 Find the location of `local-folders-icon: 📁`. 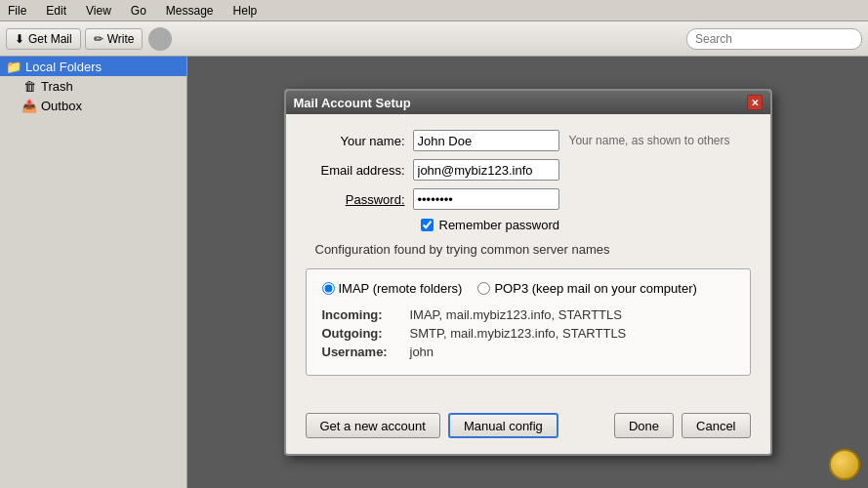

local-folders-icon: 📁 is located at coordinates (14, 66).